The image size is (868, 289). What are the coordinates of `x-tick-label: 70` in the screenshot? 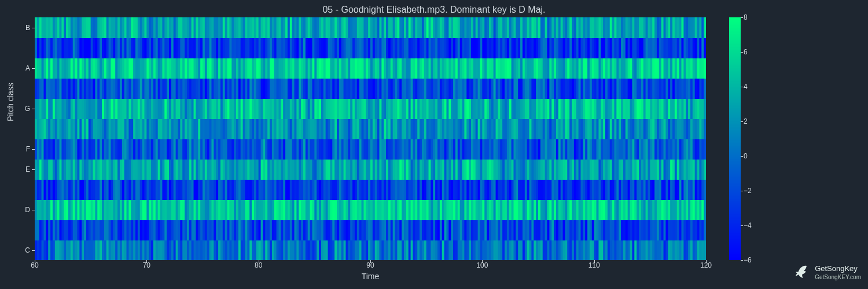 It's located at (147, 265).